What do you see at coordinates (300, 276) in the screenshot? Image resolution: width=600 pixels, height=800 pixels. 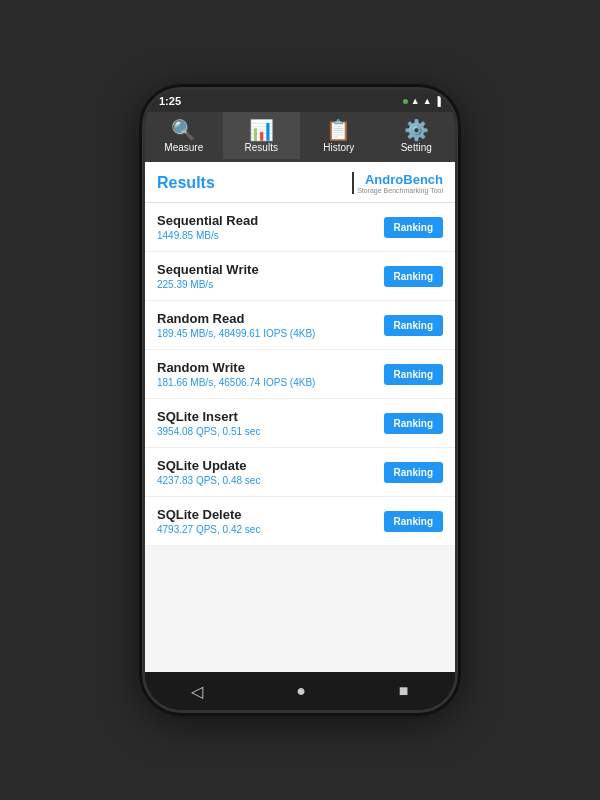 I see `list-item: Sequential Write 225.39 MB/s Ranking` at bounding box center [300, 276].